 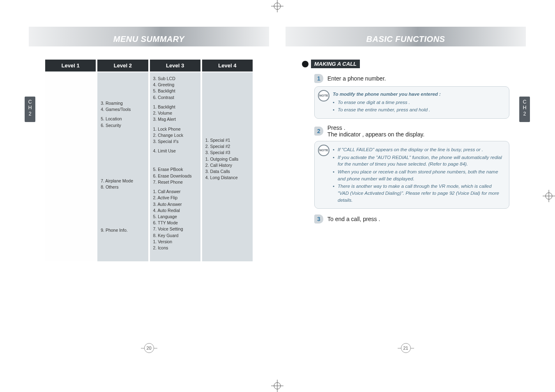 I want to click on menu-item: 5. Language, so click(x=175, y=217).